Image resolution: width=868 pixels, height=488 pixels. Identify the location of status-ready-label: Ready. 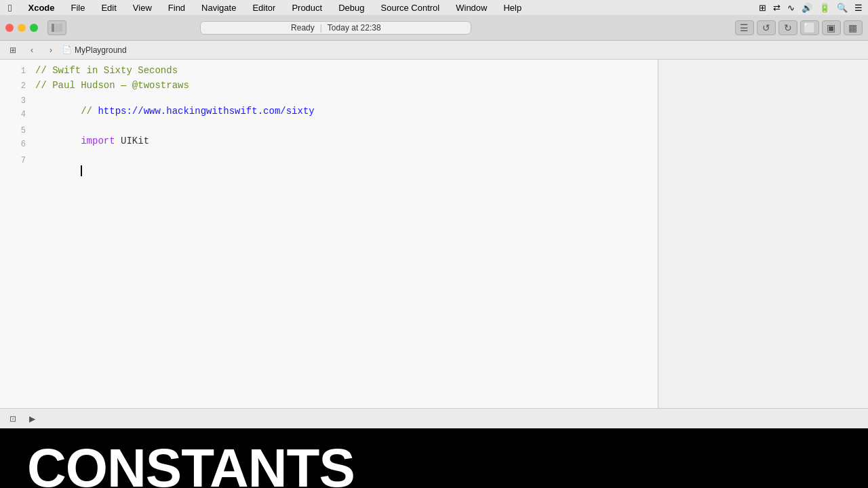
(302, 28).